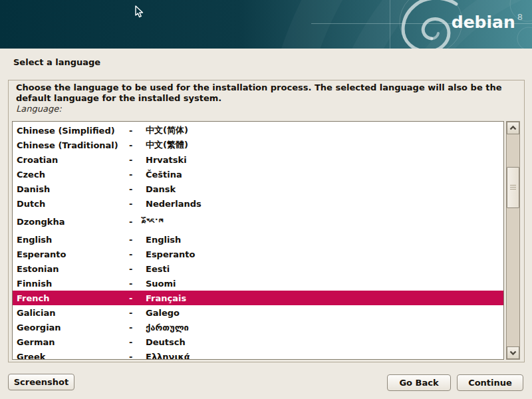  Describe the element at coordinates (258, 283) in the screenshot. I see `language-row: Finnish-Suomi` at that location.